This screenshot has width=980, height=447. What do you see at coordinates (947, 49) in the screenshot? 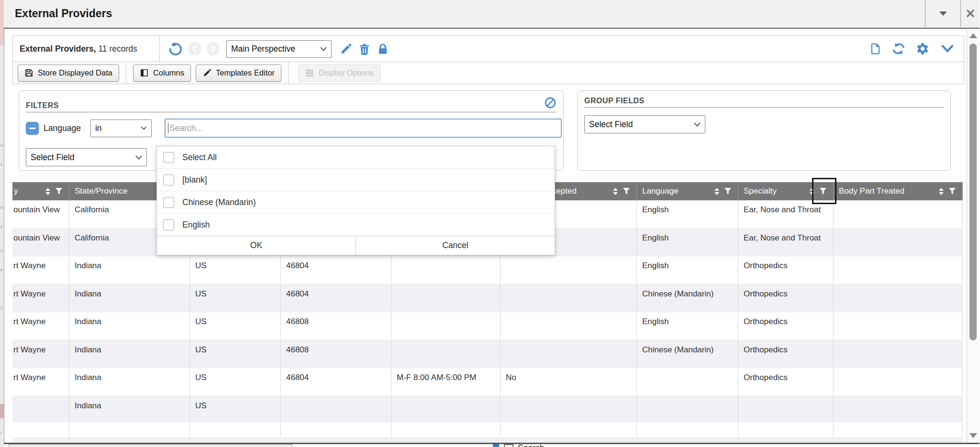
I see `collapse-toolbar-button` at bounding box center [947, 49].